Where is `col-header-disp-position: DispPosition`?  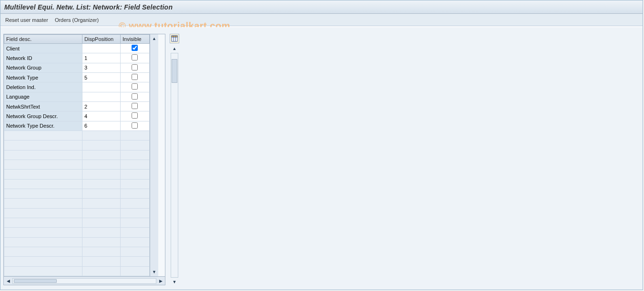
col-header-disp-position: DispPosition is located at coordinates (102, 39).